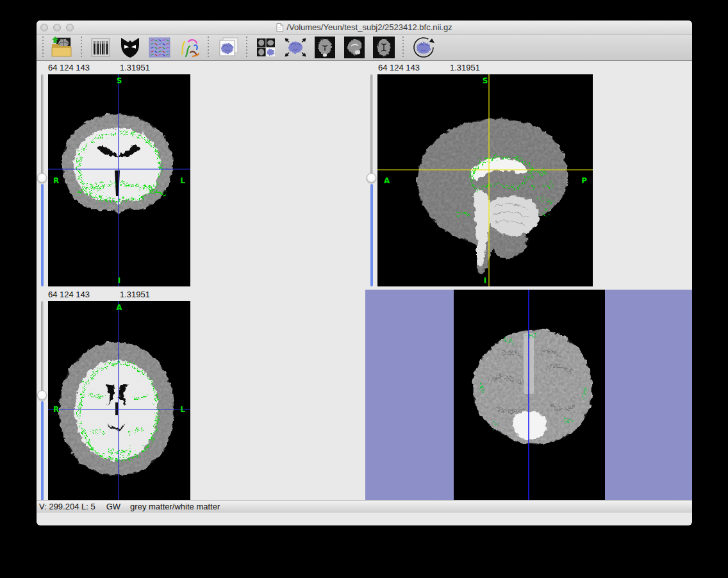  What do you see at coordinates (42, 407) in the screenshot?
I see `axial-slice-slider` at bounding box center [42, 407].